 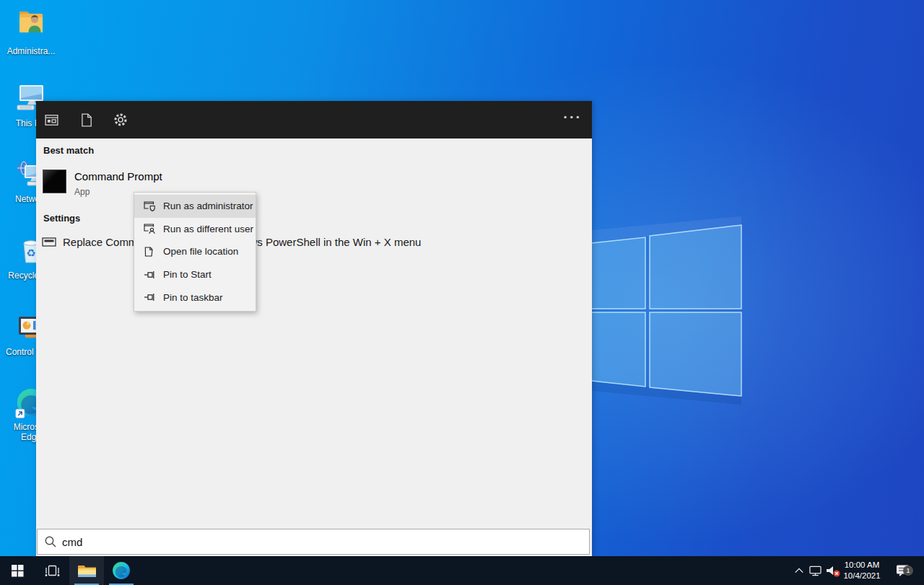 I want to click on windows-logo-wallpaper, so click(x=664, y=311).